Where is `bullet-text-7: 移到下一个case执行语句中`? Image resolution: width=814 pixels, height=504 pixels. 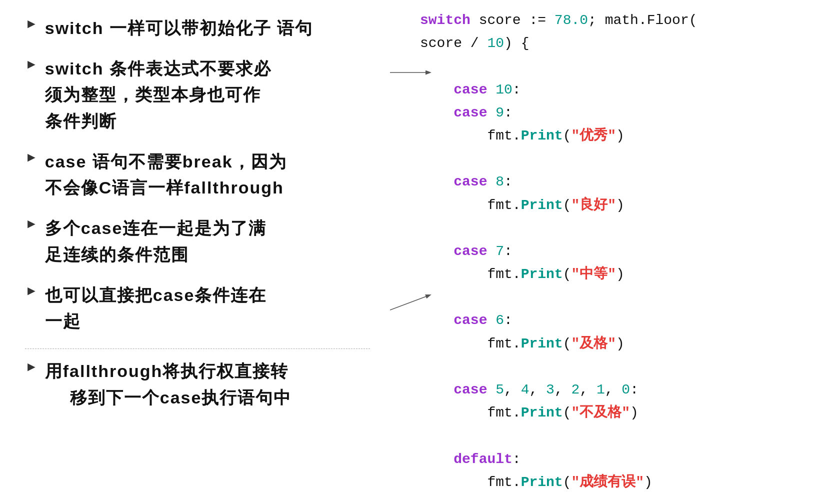 bullet-text-7: 移到下一个case执行语句中 is located at coordinates (181, 398).